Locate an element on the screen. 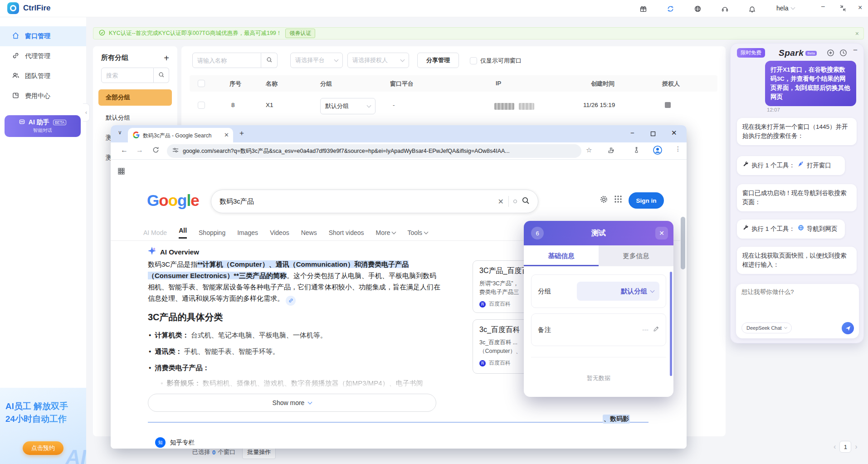 This screenshot has width=868, height=464. edit-pencil-icon is located at coordinates (656, 330).